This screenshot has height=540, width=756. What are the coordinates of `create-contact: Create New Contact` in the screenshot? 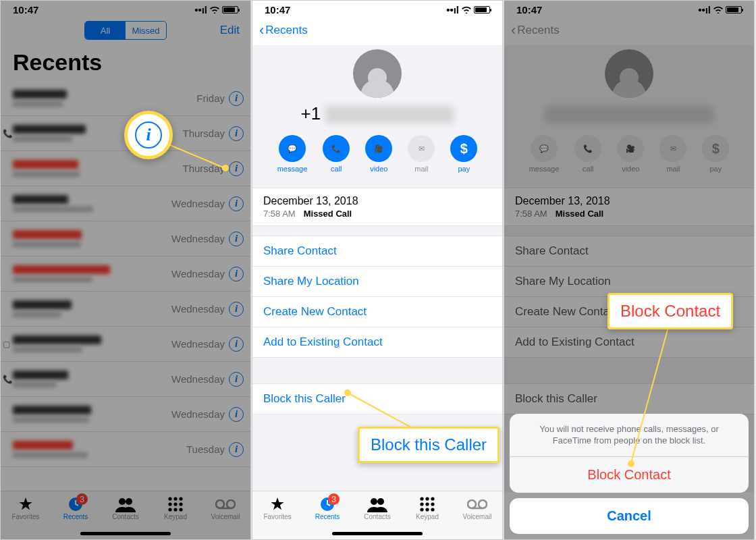 It's located at (377, 312).